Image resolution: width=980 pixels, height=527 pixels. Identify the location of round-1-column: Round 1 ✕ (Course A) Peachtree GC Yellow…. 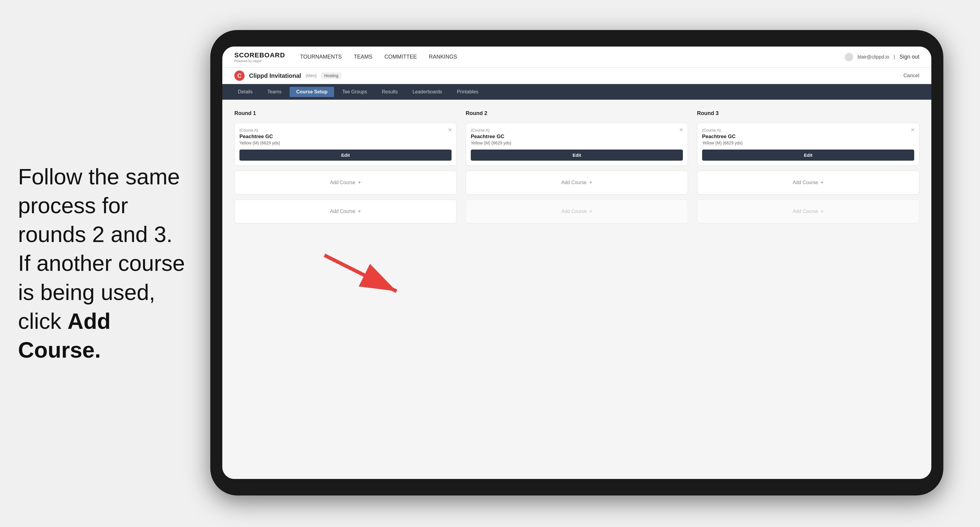
(345, 167).